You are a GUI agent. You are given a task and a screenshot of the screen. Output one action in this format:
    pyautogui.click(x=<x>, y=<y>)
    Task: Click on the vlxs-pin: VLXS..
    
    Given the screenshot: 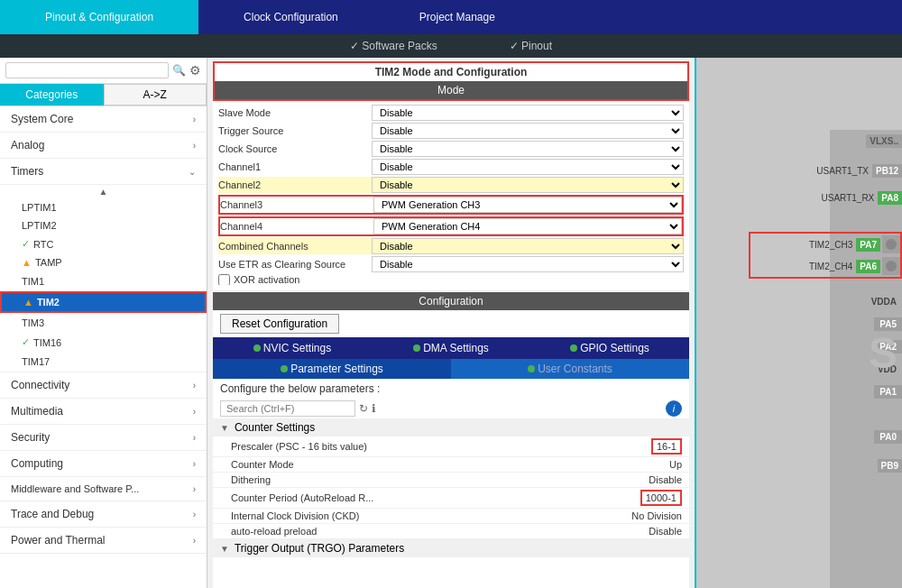 What is the action you would take?
    pyautogui.click(x=884, y=141)
    